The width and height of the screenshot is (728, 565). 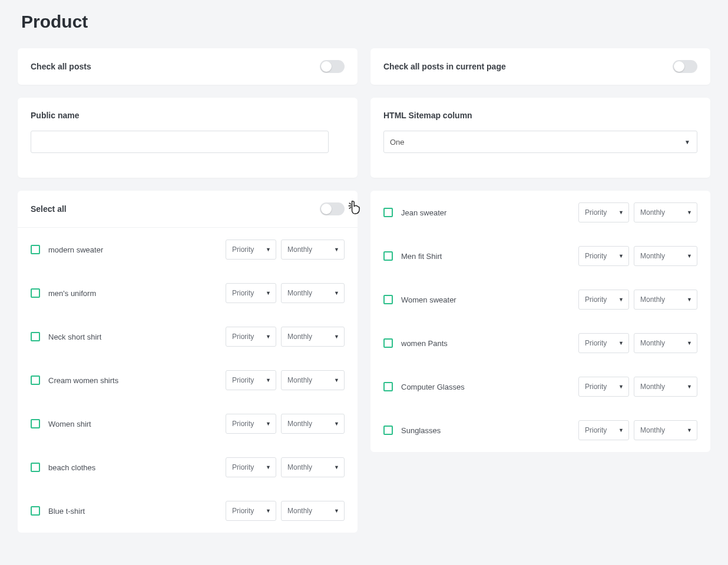 I want to click on select-all-toggle, so click(x=332, y=209).